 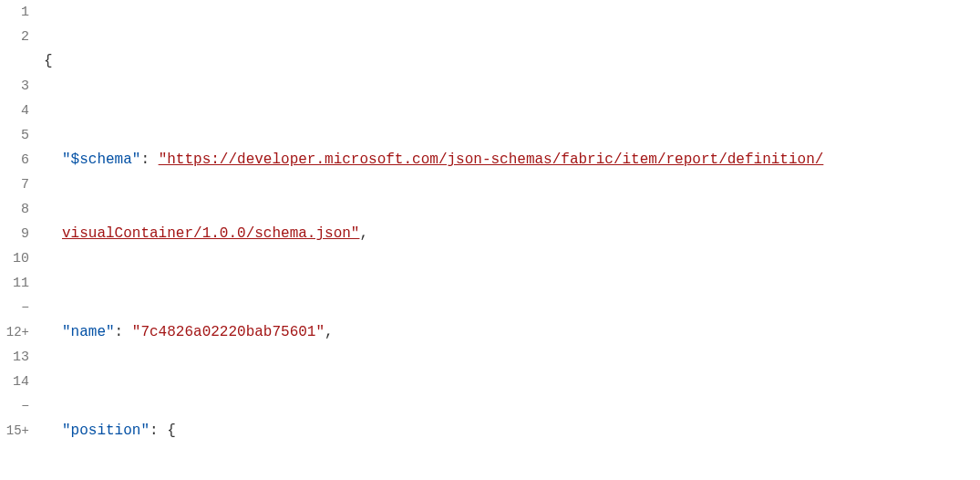 I want to click on code-line: {, so click(x=509, y=62).